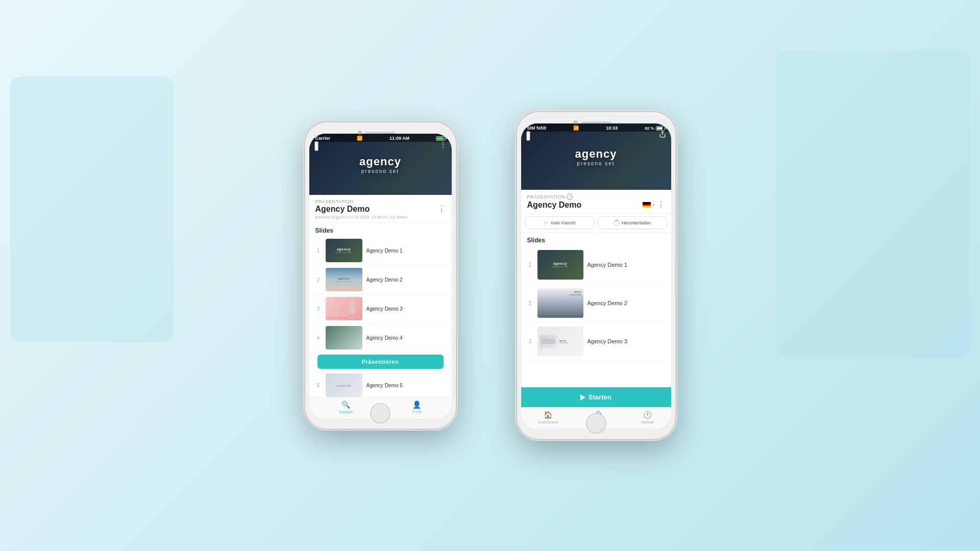  What do you see at coordinates (596, 205) in the screenshot?
I see `pres-title-row-right: Agency Demo ▾ ⋮` at bounding box center [596, 205].